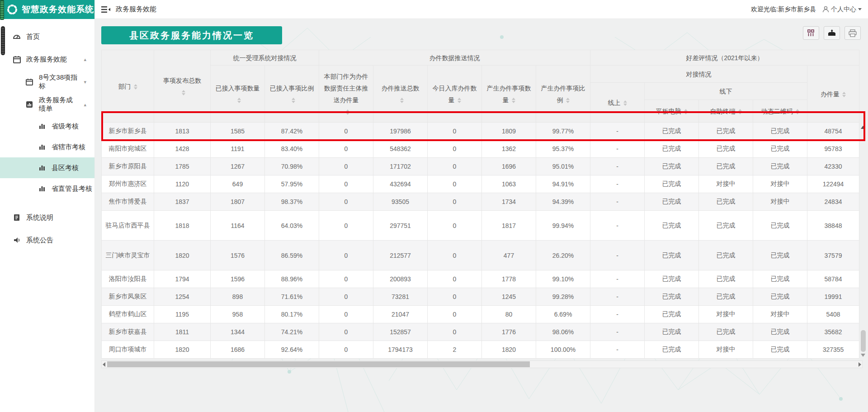 The width and height of the screenshot is (868, 412). I want to click on scroll-right-arrow-icon, so click(860, 365).